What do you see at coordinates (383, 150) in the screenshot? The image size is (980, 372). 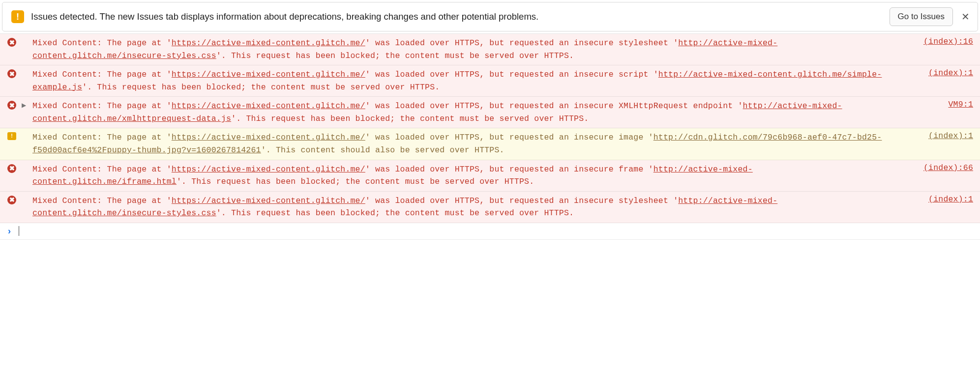 I see `message-text: '. This content should also be served ov…` at bounding box center [383, 150].